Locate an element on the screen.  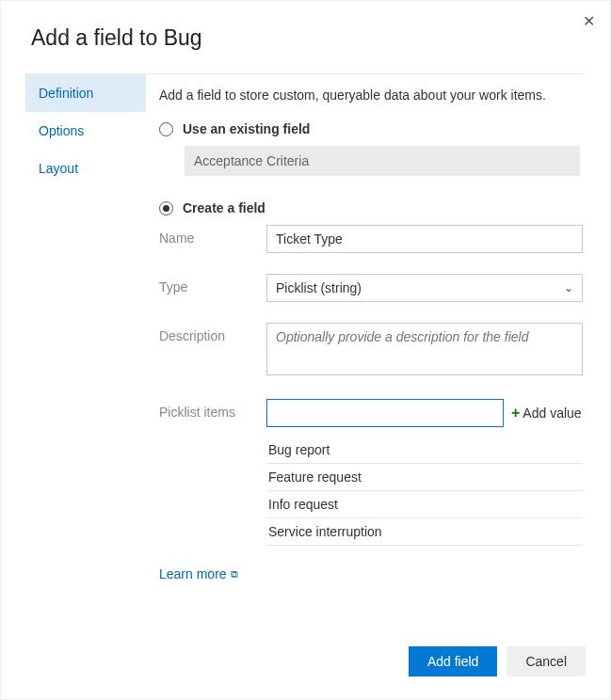
list-item: Info request is located at coordinates (425, 504).